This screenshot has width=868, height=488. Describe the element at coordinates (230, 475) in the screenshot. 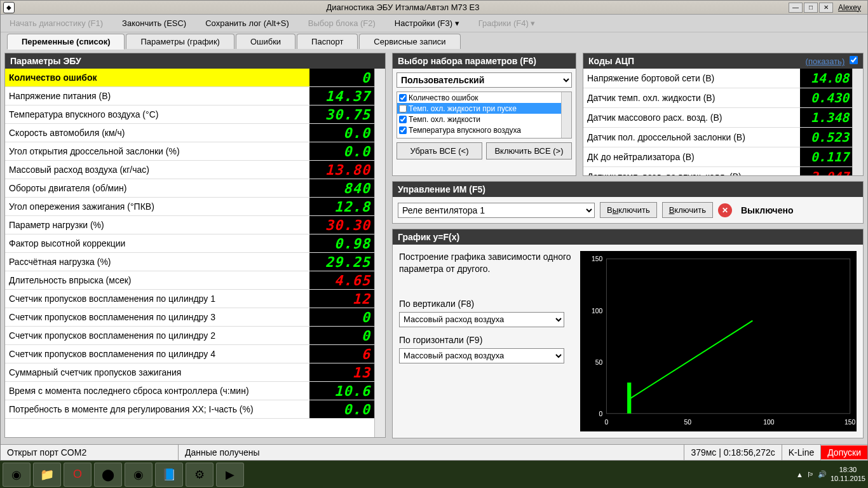

I see `media-icon: ▶` at that location.